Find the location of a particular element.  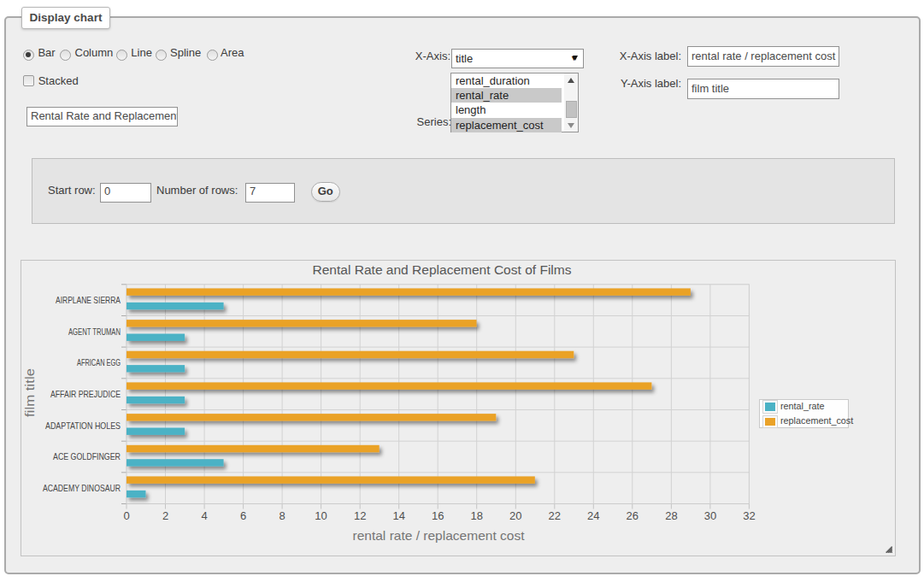

svg-text: rental rate / replacement cost is located at coordinates (439, 535).